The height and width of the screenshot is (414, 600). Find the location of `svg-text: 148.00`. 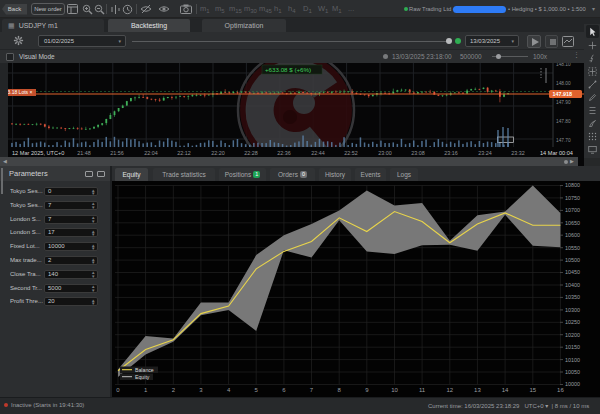

svg-text: 148.00 is located at coordinates (564, 84).